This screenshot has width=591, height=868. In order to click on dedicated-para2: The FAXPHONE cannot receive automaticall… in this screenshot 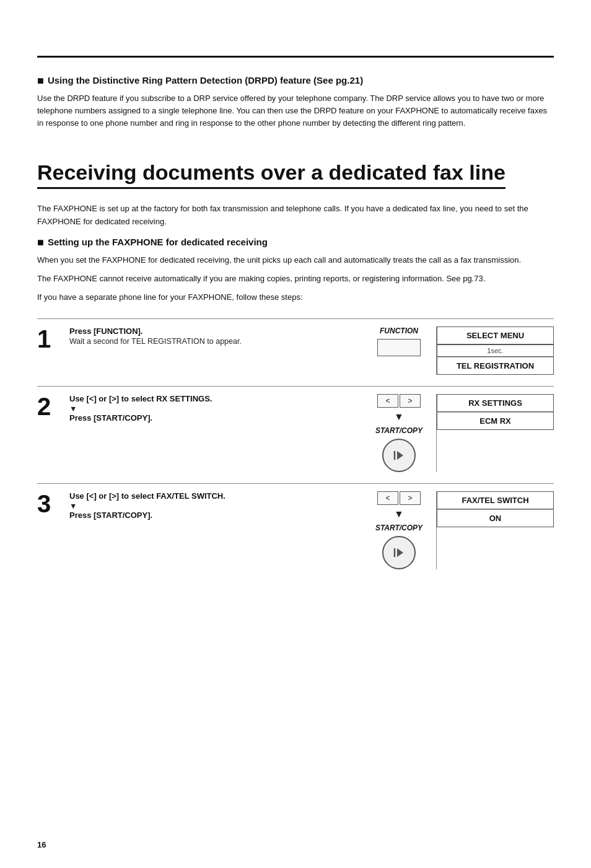, I will do `click(296, 279)`.